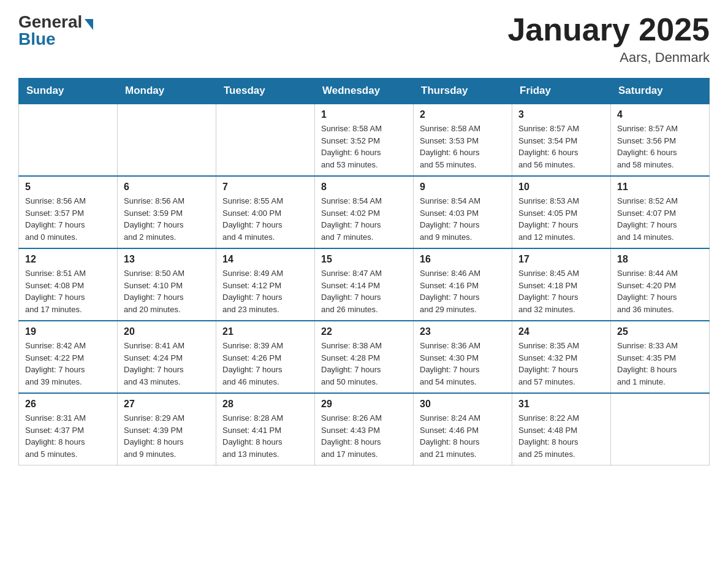 The height and width of the screenshot is (563, 728). Describe the element at coordinates (561, 140) in the screenshot. I see `calendar-cell: 3Sunrise: 8:57 AM Sunset: 3:54 PM Daylig…` at that location.